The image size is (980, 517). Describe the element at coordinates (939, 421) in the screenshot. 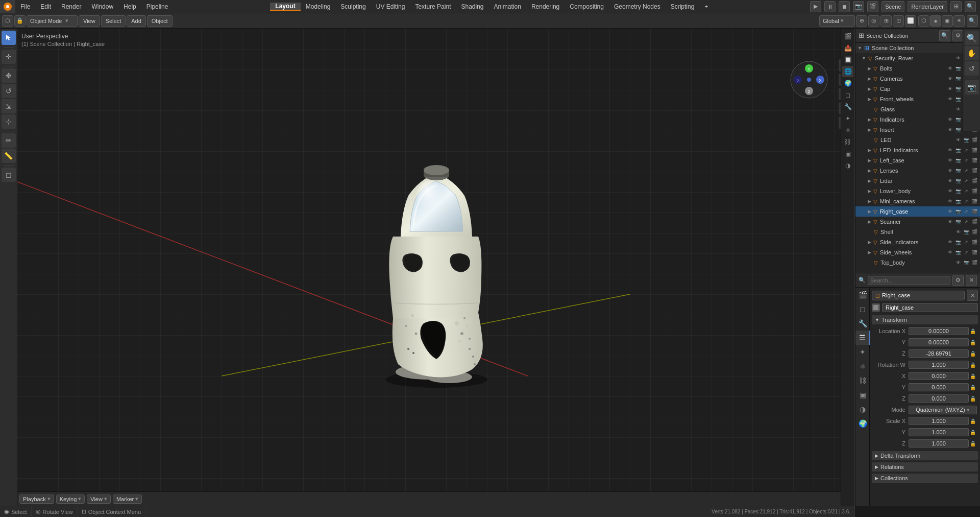

I see `scale-x-value: 1.000` at that location.